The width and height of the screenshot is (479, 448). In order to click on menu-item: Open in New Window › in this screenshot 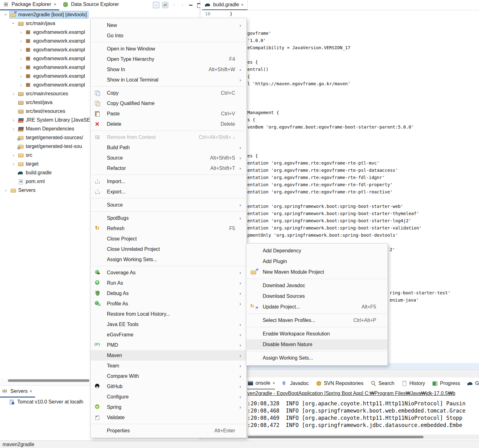, I will do `click(169, 49)`.